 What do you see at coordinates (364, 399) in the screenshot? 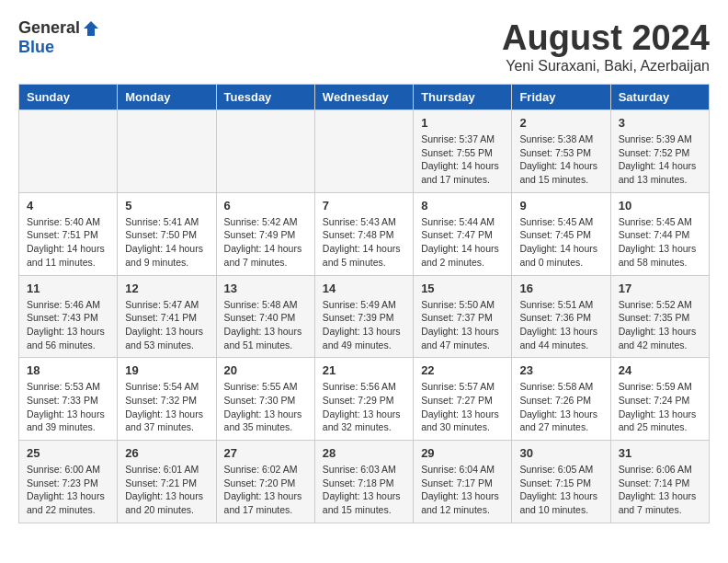
I see `calendar-cell: 21Sunrise: 5:56 AMSunset: 7:29 PMDayligh…` at bounding box center [364, 399].